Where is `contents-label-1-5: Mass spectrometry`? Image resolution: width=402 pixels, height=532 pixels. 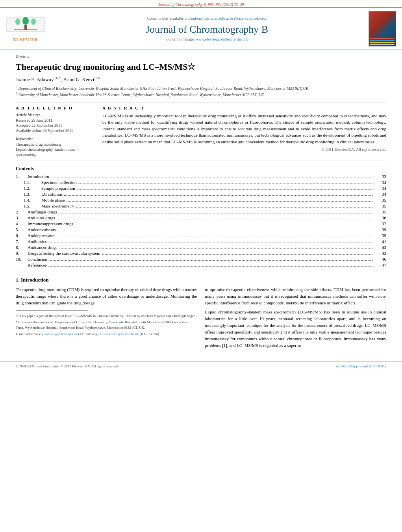 contents-label-1-5: Mass spectrometry is located at coordinates (208, 206).